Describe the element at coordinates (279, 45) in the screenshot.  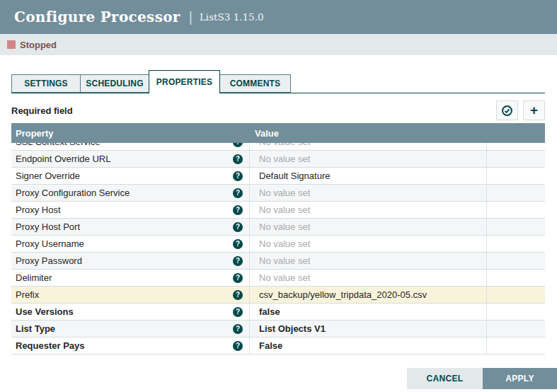
I see `status-bar: Stopped` at that location.